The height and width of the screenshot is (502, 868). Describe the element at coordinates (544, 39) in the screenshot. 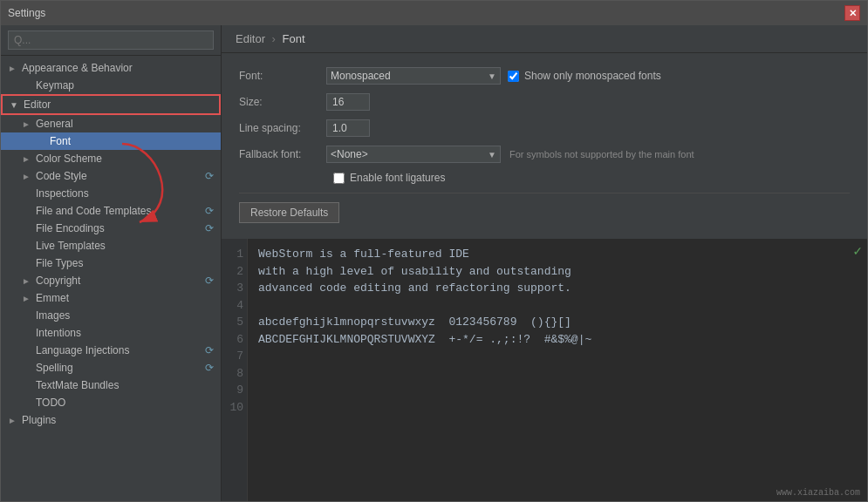

I see `breadcrumb: Editor › Font` at that location.